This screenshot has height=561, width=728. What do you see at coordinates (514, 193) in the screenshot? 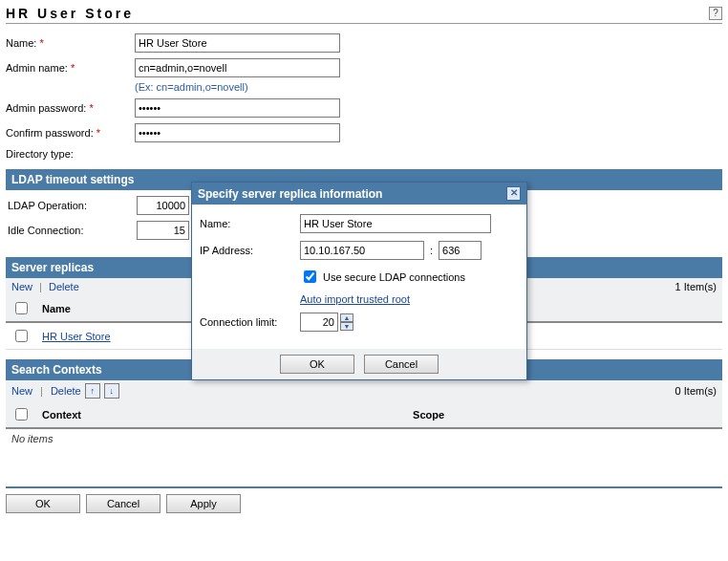
I see `close-icon: ✕` at bounding box center [514, 193].